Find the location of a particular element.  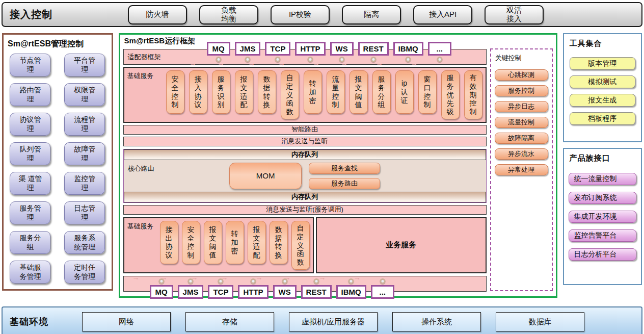

environment-button: 虚拟机/应用服务器 is located at coordinates (333, 322).